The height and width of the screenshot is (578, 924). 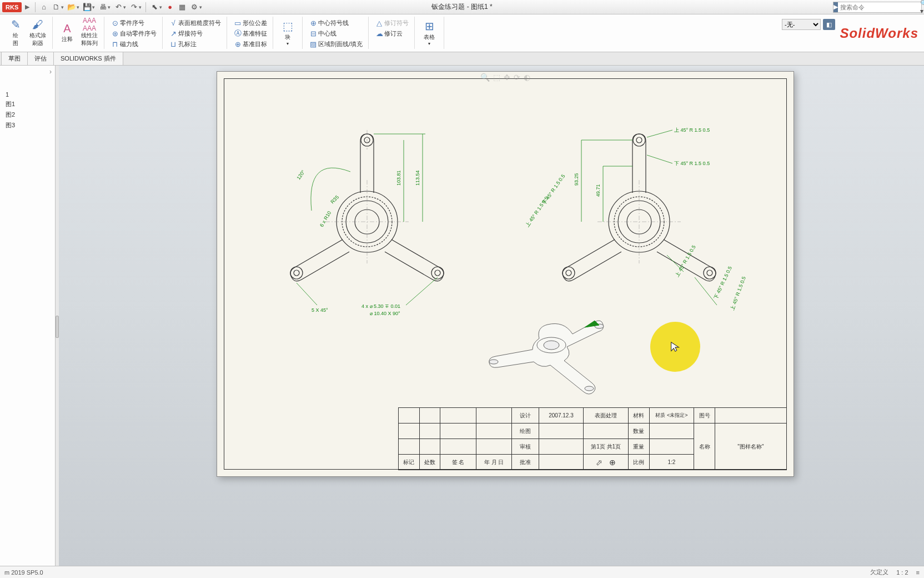 I want to click on magnetic-line-button: ⊓磁力线, so click(x=133, y=44).